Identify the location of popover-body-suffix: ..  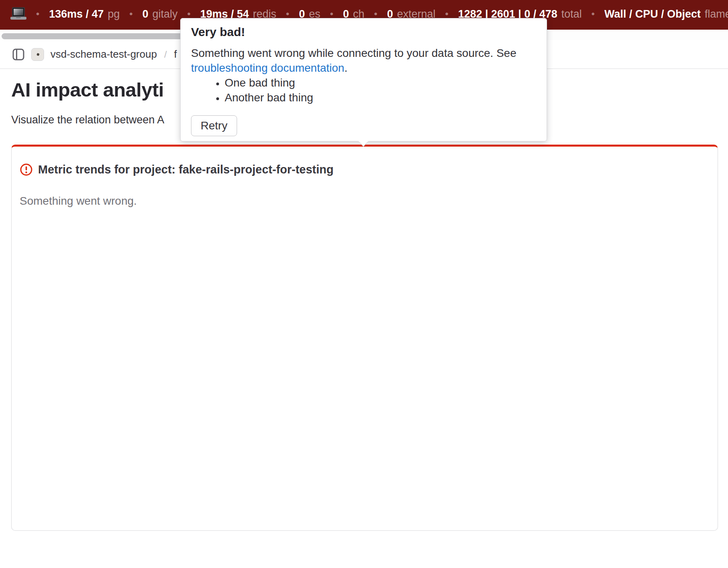
(346, 68).